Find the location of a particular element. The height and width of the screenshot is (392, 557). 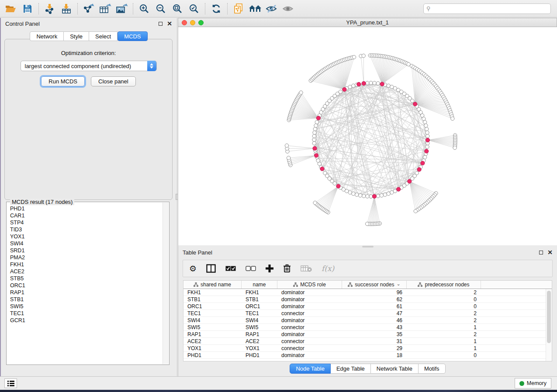

network-window-titlebar: YPA_prune.txt_1 is located at coordinates (367, 23).